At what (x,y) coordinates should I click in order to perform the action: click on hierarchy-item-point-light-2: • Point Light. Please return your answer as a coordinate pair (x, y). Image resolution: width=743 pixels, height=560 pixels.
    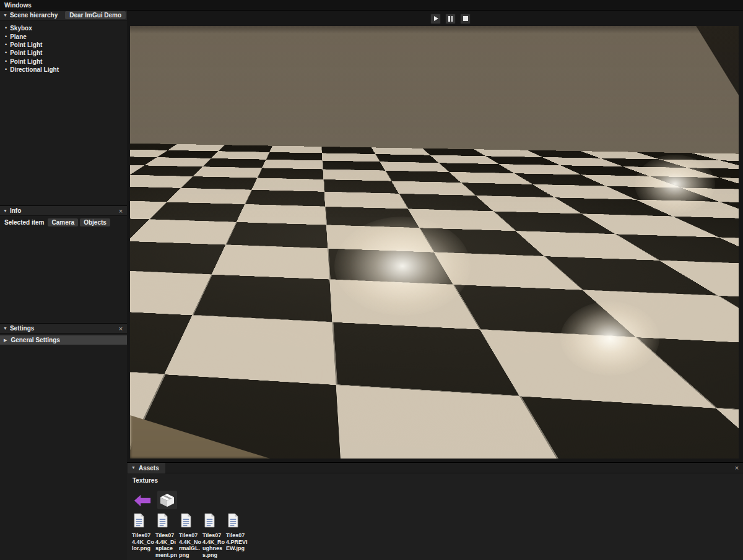
    Looking at the image, I should click on (66, 53).